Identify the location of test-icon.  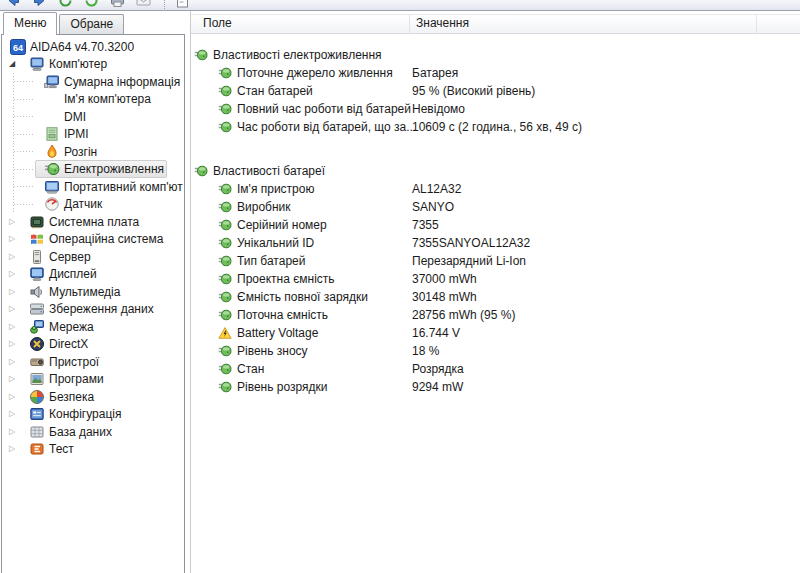
(37, 449).